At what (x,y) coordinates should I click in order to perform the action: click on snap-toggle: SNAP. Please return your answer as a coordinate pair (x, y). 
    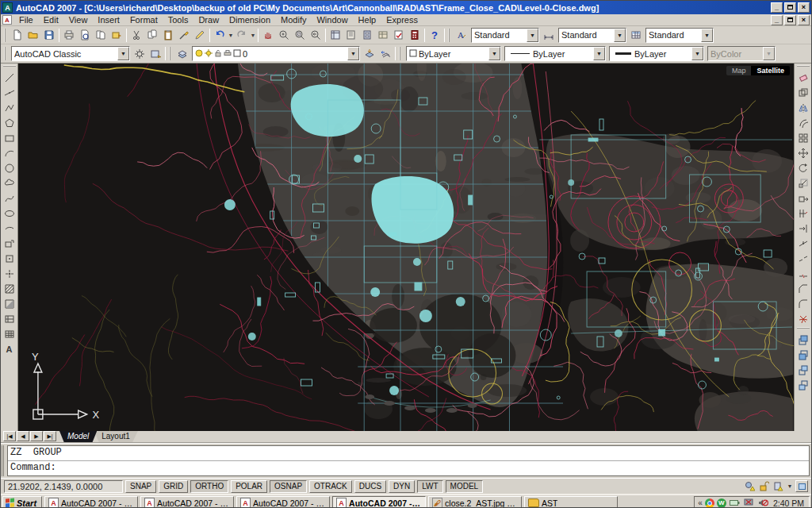
    Looking at the image, I should click on (141, 487).